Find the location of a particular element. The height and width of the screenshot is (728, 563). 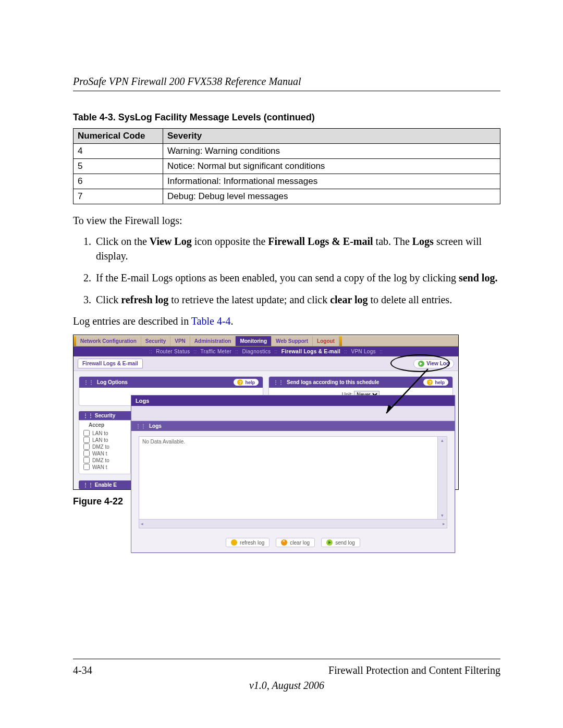

table-link: Table 4-4 is located at coordinates (211, 321).